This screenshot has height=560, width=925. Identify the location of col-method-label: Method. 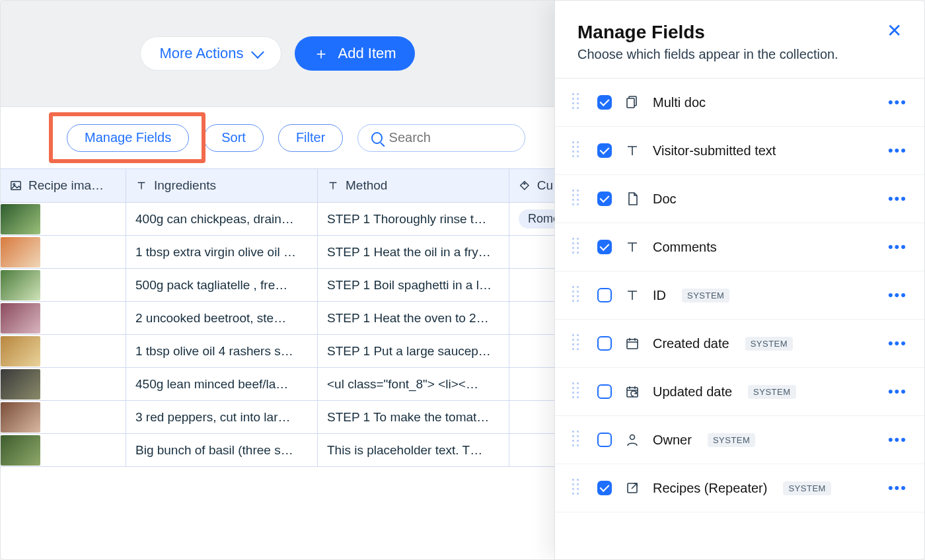
(366, 186).